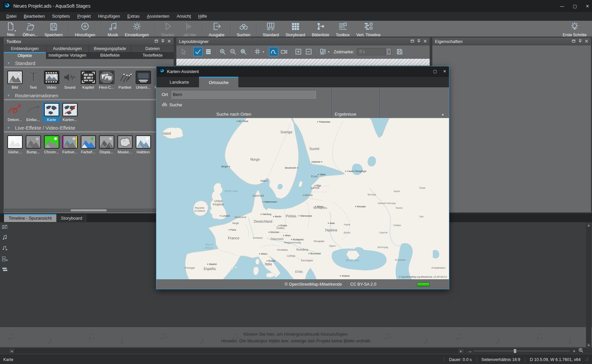  What do you see at coordinates (400, 52) in the screenshot?
I see `save-layout-icon` at bounding box center [400, 52].